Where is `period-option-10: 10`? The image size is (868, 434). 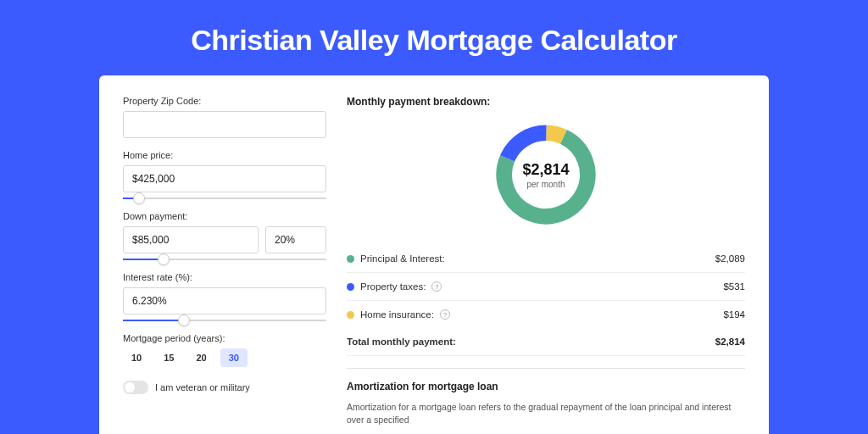 period-option-10: 10 is located at coordinates (136, 358).